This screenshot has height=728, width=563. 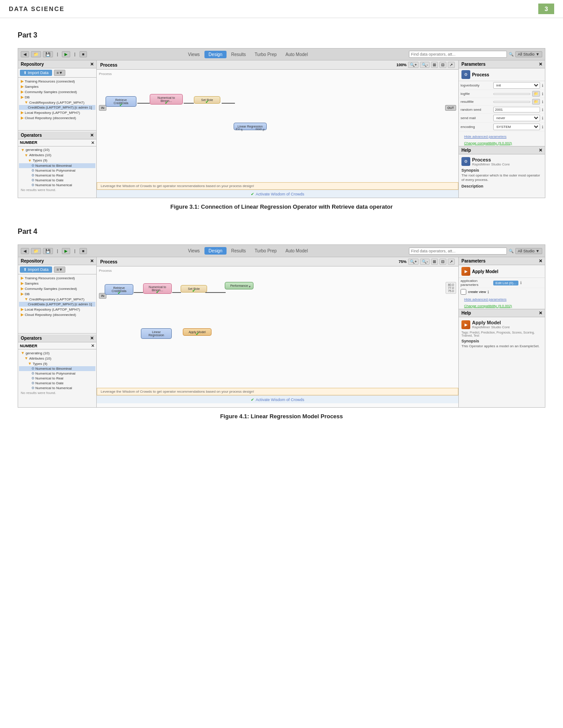 What do you see at coordinates (282, 206) in the screenshot?
I see `figure1-caption: Figure 3.1: Connection of Linear Regress…` at bounding box center [282, 206].